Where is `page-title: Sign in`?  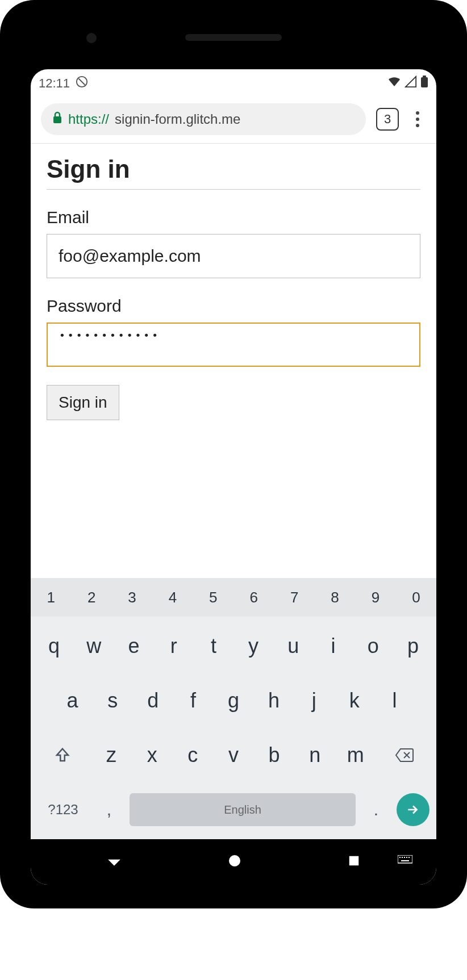
page-title: Sign in is located at coordinates (234, 173).